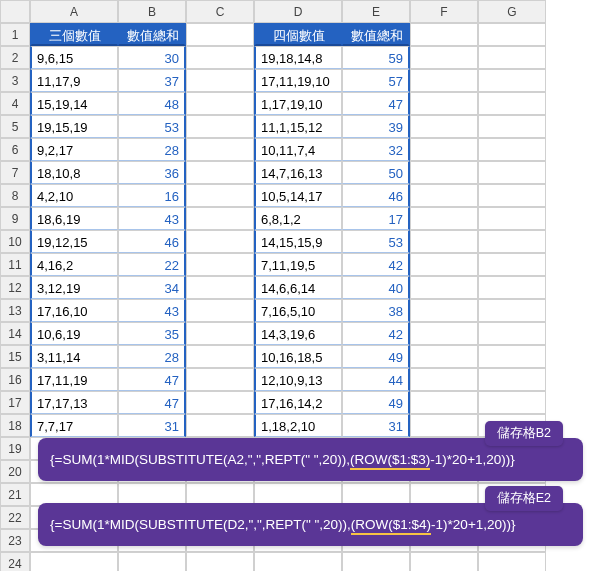 The width and height of the screenshot is (612, 571). Describe the element at coordinates (220, 218) in the screenshot. I see `cell-C9` at that location.